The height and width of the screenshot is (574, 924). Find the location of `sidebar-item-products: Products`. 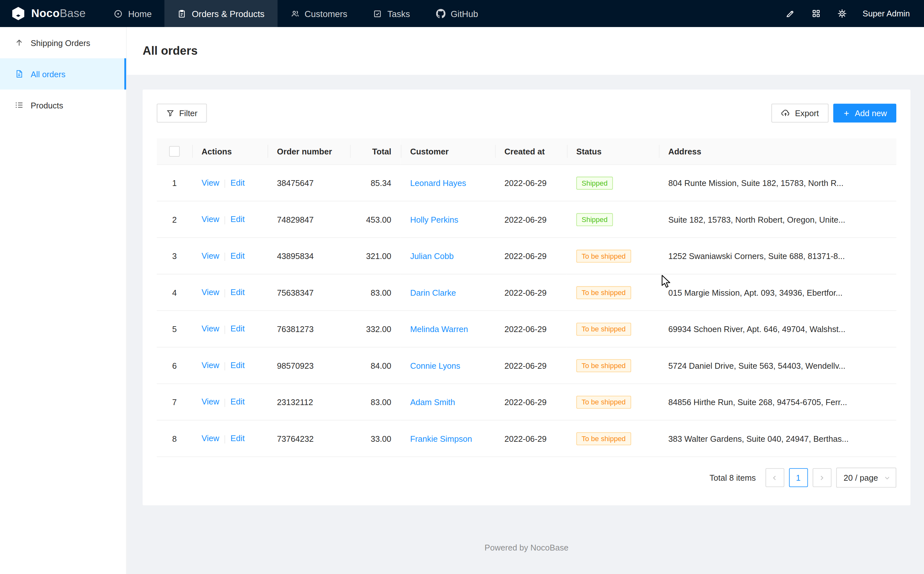

sidebar-item-products: Products is located at coordinates (63, 105).